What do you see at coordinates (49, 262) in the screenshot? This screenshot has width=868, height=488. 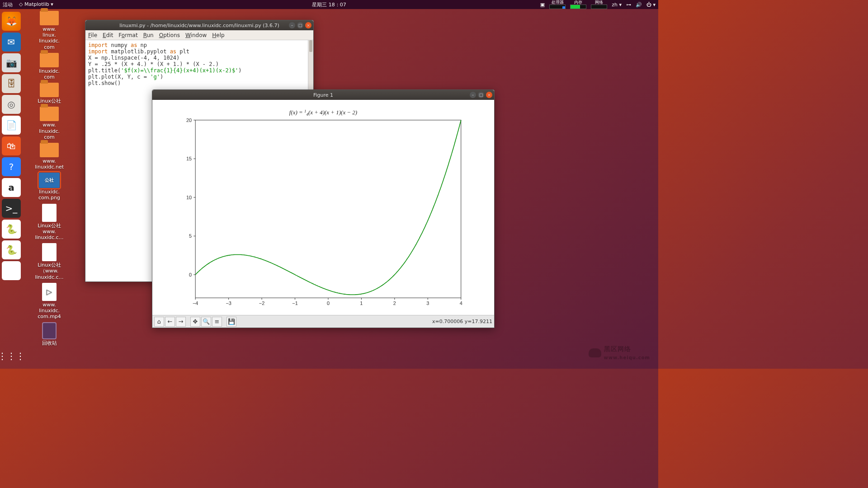 I see `desktop-icon: Linux公社（www.linuxidc.c…` at bounding box center [49, 262].